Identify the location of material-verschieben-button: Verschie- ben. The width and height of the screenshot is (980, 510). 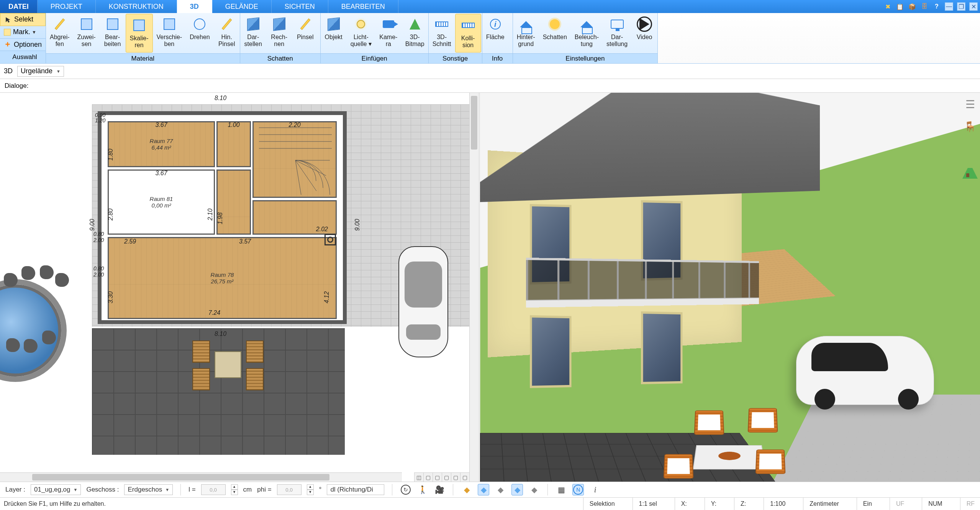
(169, 33).